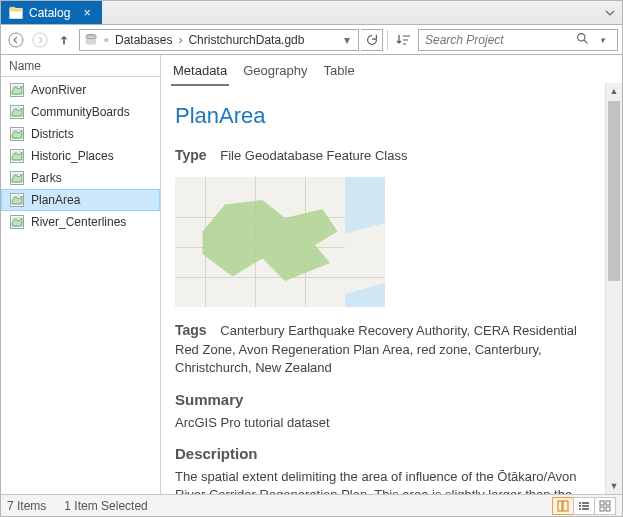  I want to click on list-item-label: AvonRiver, so click(58, 90).